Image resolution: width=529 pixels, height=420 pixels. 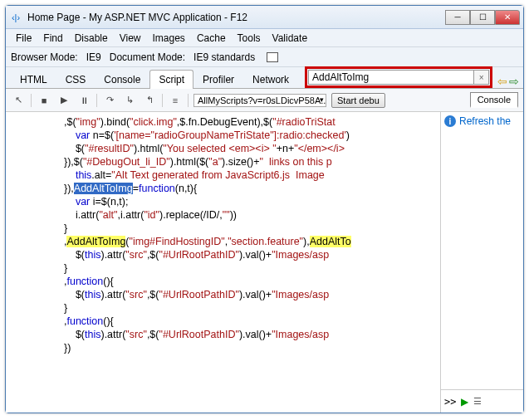 I want to click on menu-validate: Validate, so click(x=290, y=38).